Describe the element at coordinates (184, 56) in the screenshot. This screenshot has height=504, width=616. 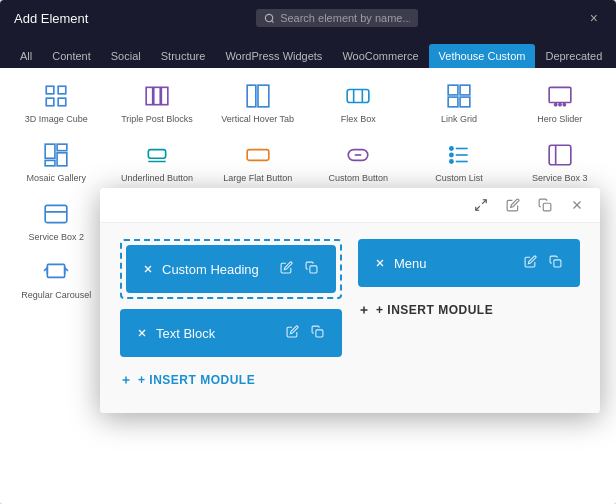
I see `tab-structure: Structure` at that location.